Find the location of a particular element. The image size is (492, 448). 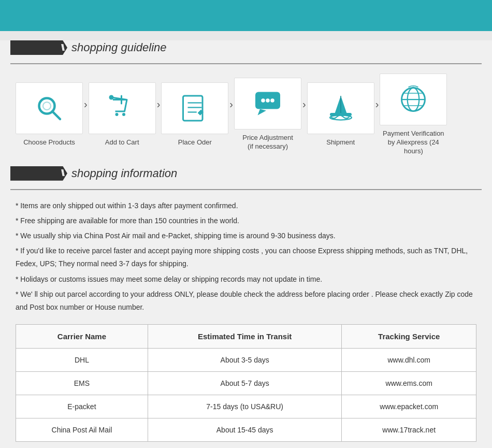

cell-tracking: www.17track.net is located at coordinates (409, 430).